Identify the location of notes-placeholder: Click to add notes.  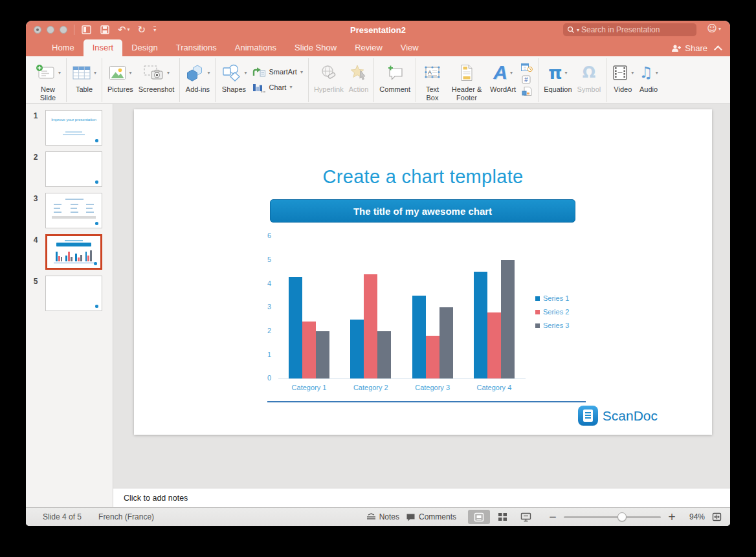
(155, 498).